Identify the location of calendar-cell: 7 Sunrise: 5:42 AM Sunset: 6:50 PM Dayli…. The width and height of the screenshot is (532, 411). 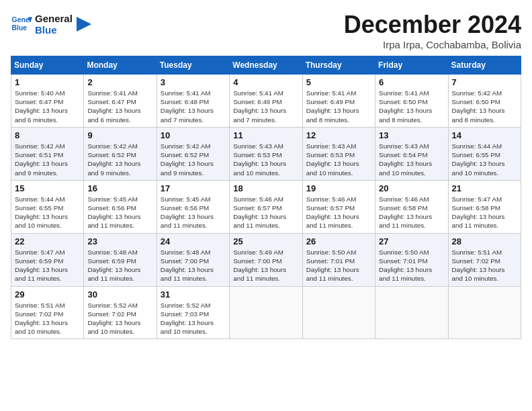
(484, 101).